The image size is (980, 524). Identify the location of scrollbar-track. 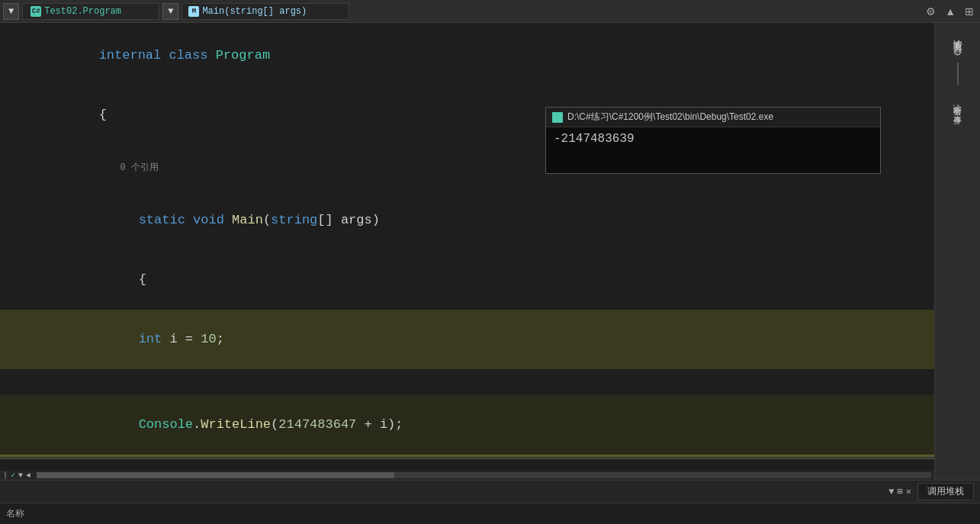
(484, 475).